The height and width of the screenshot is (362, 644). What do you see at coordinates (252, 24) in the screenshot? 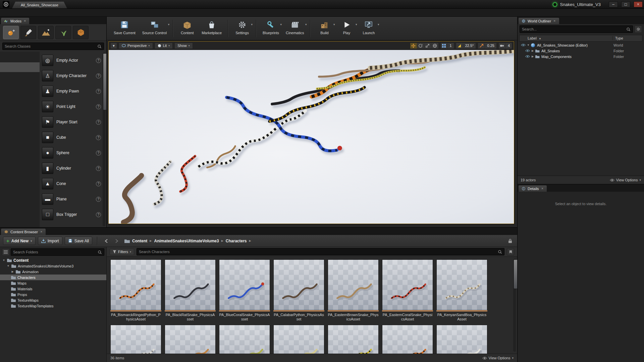
I see `settings-dropdown-icon: ▾` at bounding box center [252, 24].